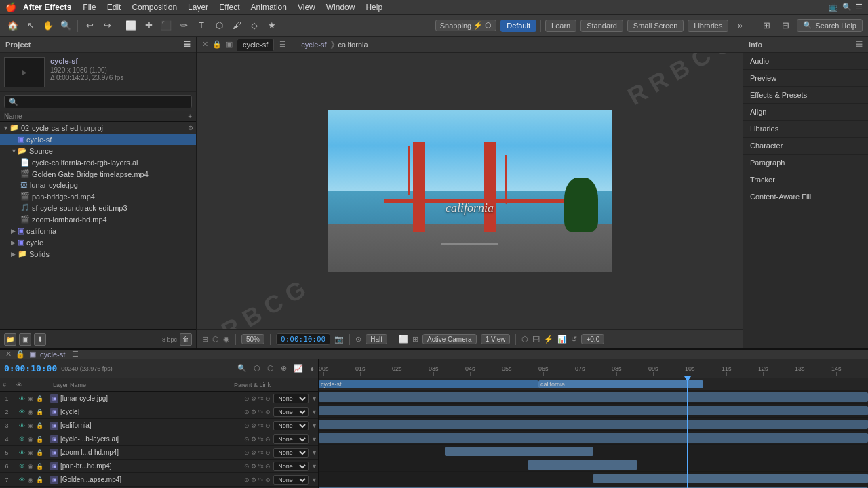 The width and height of the screenshot is (868, 488). What do you see at coordinates (272, 26) in the screenshot?
I see `puppet-tool: ★` at bounding box center [272, 26].